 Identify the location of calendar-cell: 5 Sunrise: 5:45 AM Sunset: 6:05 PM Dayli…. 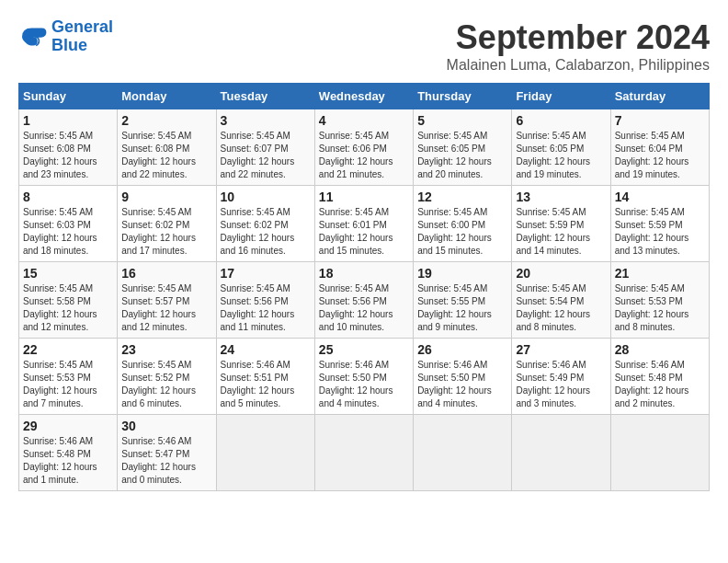
(463, 147).